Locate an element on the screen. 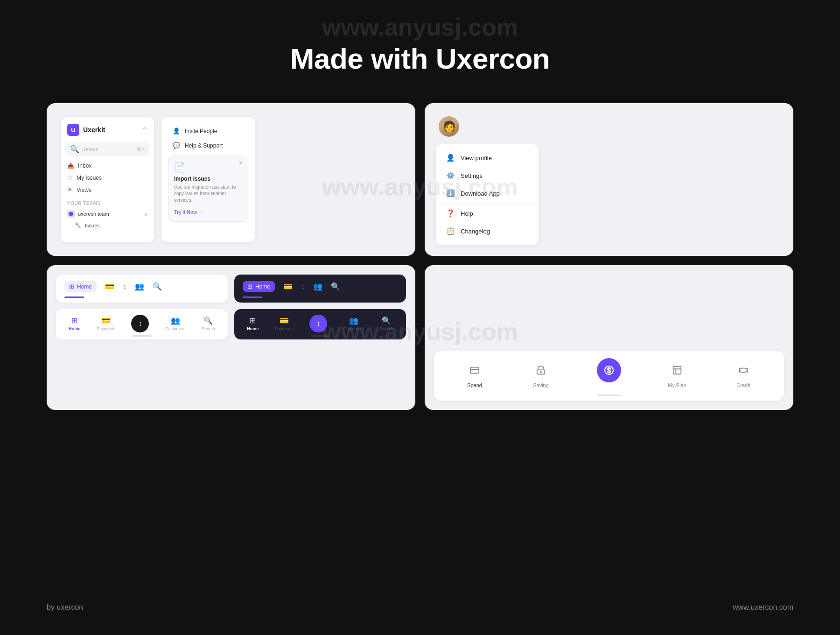 This screenshot has height=635, width=840. payments-icon-light: 💳 is located at coordinates (106, 320).